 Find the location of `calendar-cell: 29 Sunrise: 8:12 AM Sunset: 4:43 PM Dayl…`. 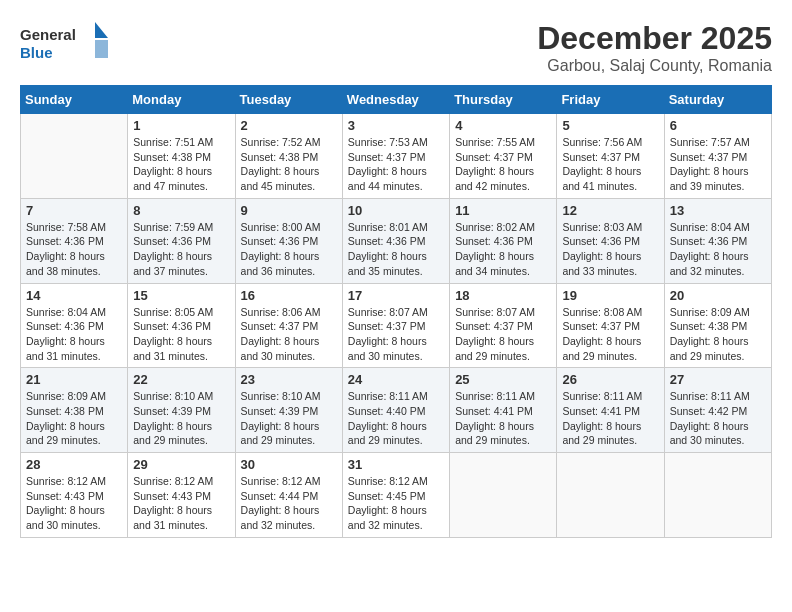

calendar-cell: 29 Sunrise: 8:12 AM Sunset: 4:43 PM Dayl… is located at coordinates (182, 496).